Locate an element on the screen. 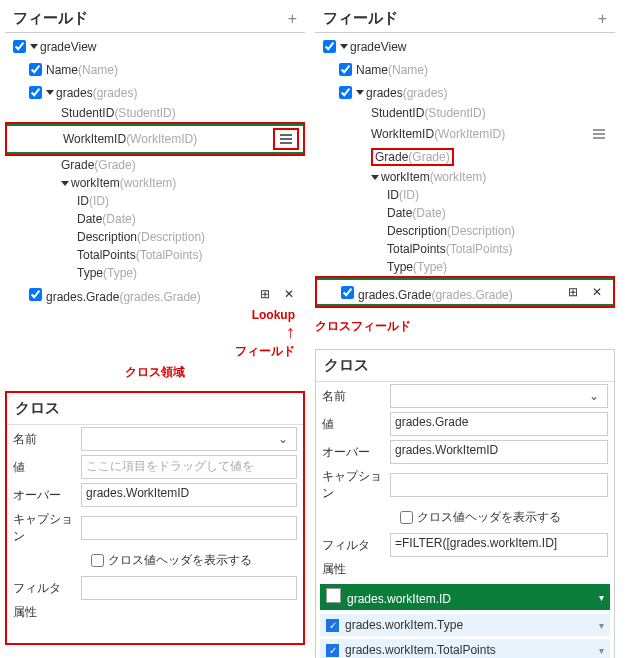 The image size is (631, 658). field-grade-r: Grade is located at coordinates (392, 157).